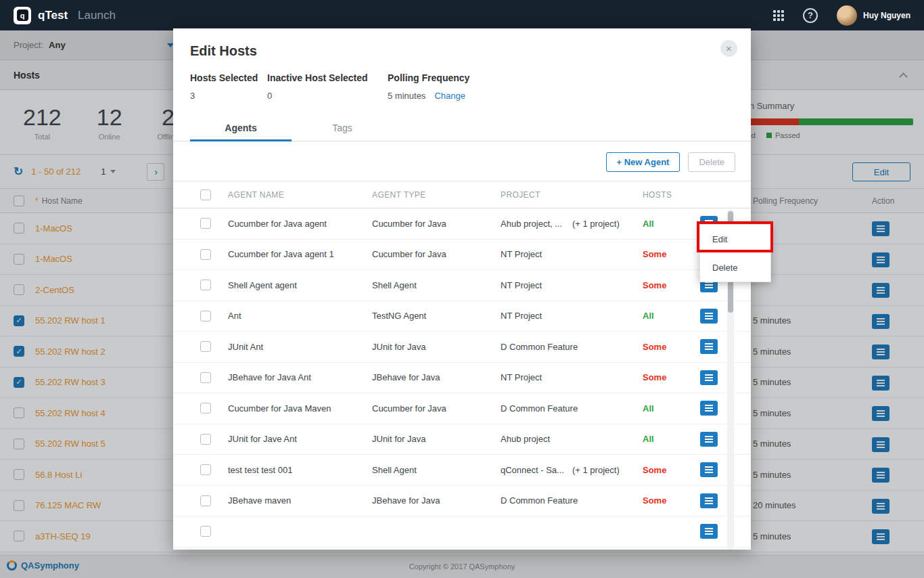  I want to click on agent-row: JUnit Ant JUnit for Java D Common Featur…, so click(462, 347).